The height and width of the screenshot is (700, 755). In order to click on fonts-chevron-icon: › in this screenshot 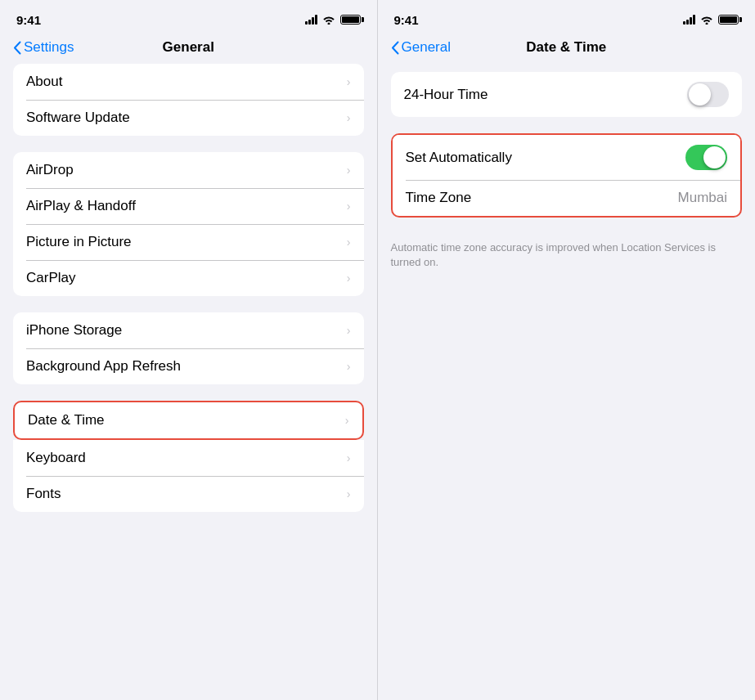, I will do `click(348, 494)`.